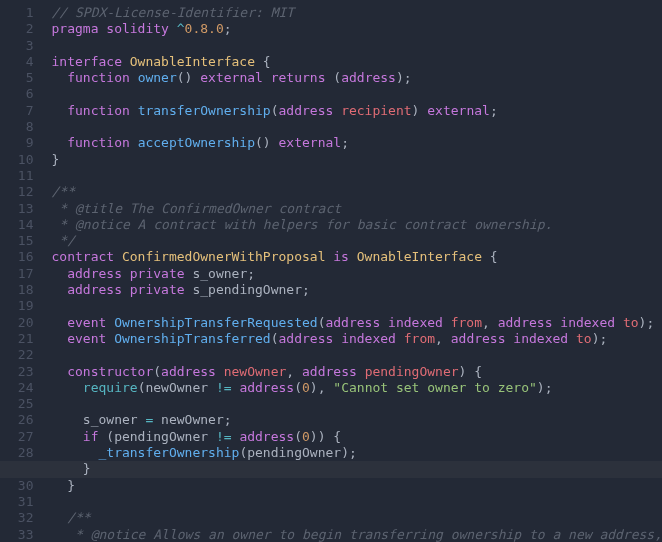  I want to click on code-line: function transferOwnership(address recip…, so click(357, 111).